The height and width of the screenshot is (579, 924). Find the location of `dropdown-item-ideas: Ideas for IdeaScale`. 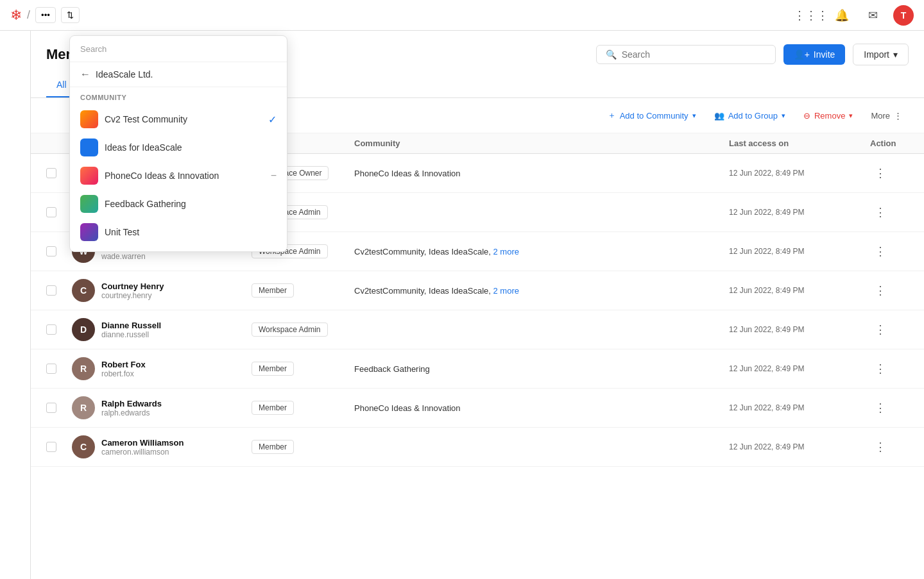

dropdown-item-ideas: Ideas for IdeaScale is located at coordinates (178, 147).